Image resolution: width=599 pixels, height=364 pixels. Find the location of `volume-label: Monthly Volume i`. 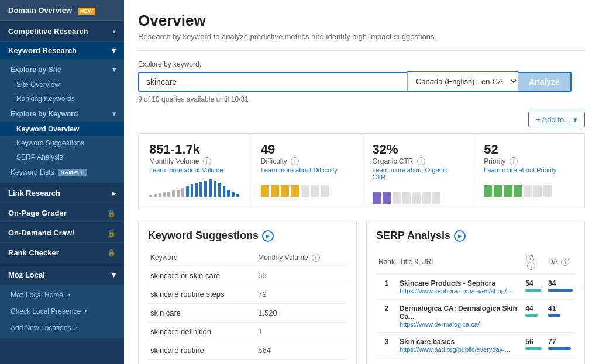

volume-label: Monthly Volume i is located at coordinates (194, 161).